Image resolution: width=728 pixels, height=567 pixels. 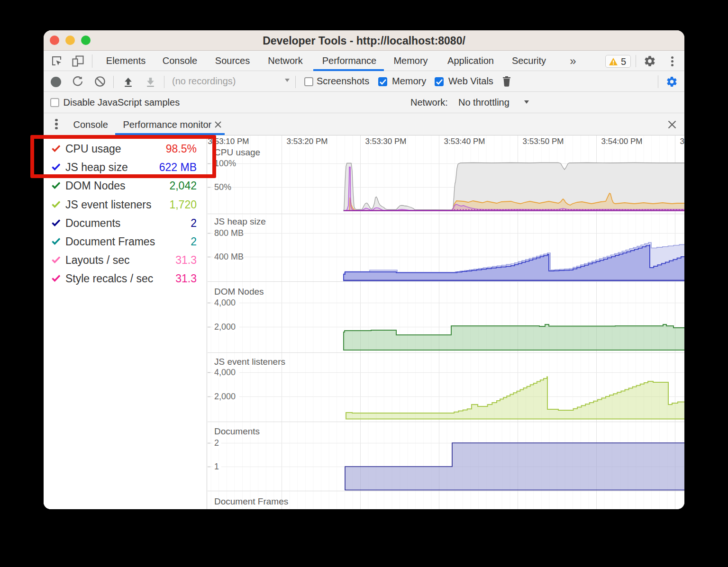 What do you see at coordinates (229, 257) in the screenshot?
I see `svg-text: 400 MB` at bounding box center [229, 257].